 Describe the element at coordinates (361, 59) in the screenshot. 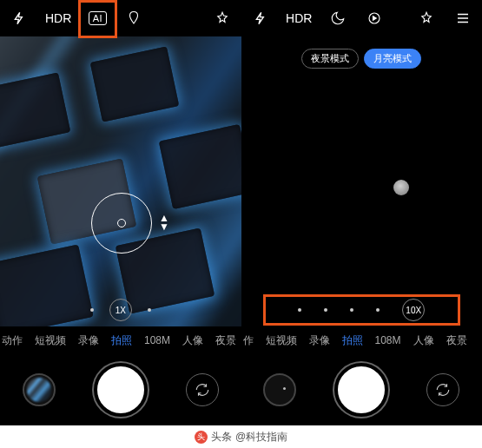

I see `night-mode-pills: 夜景模式 月亮模式` at that location.